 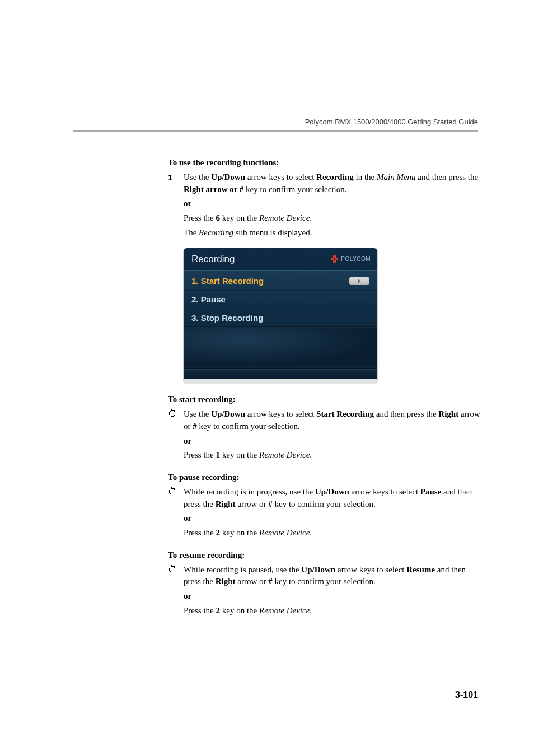 I want to click on text: While recording is in progress, use the, so click(x=250, y=492).